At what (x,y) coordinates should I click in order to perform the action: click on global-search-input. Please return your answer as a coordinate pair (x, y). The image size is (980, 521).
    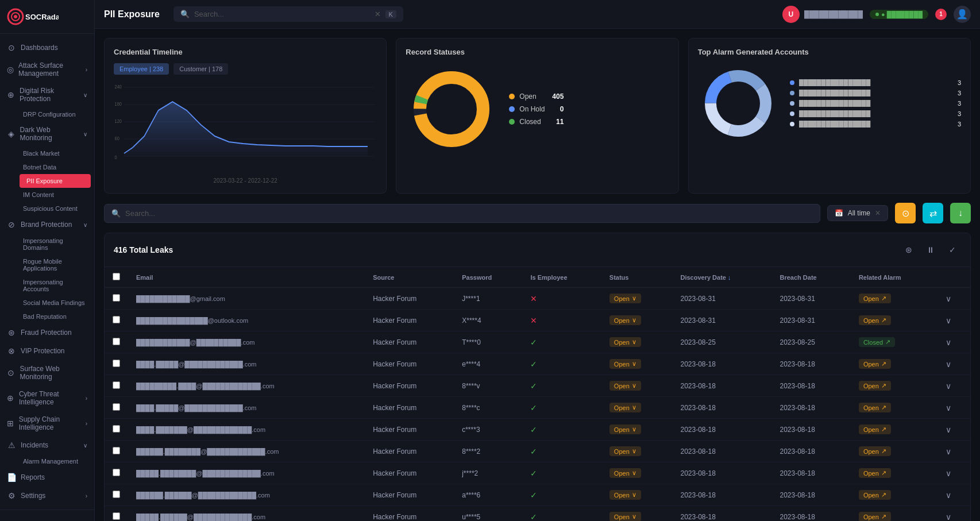
    Looking at the image, I should click on (282, 14).